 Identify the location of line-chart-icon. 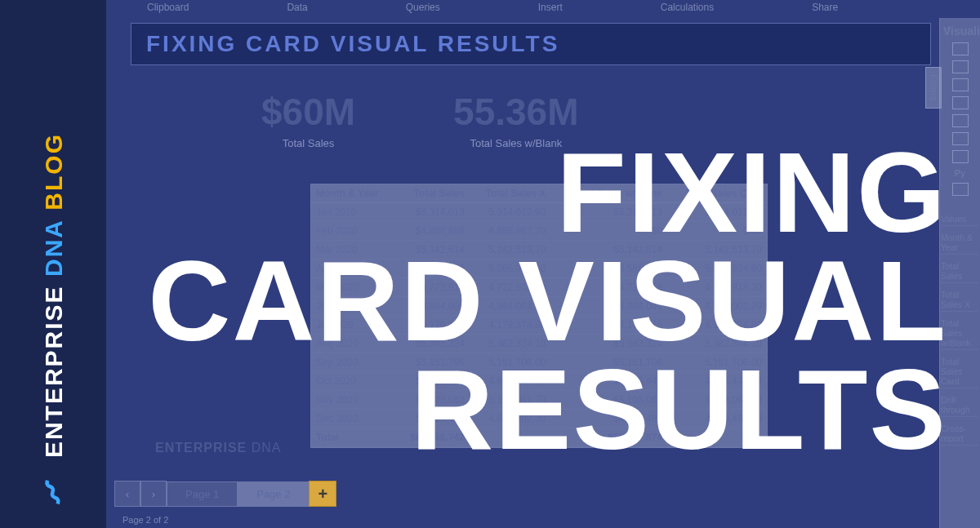
(960, 67).